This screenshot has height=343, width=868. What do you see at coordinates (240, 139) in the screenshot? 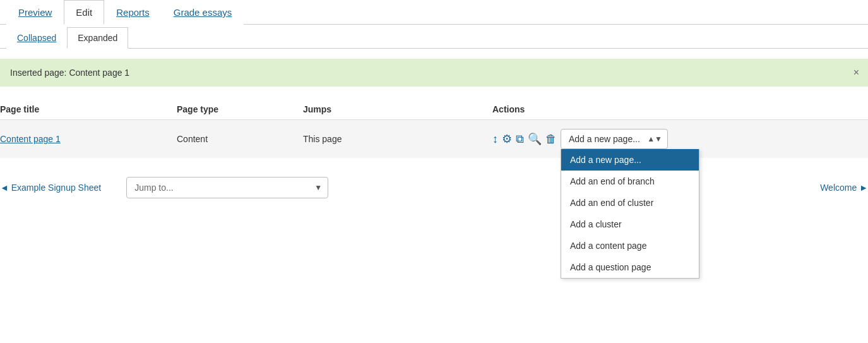
I see `page-type-cell: Content` at bounding box center [240, 139].